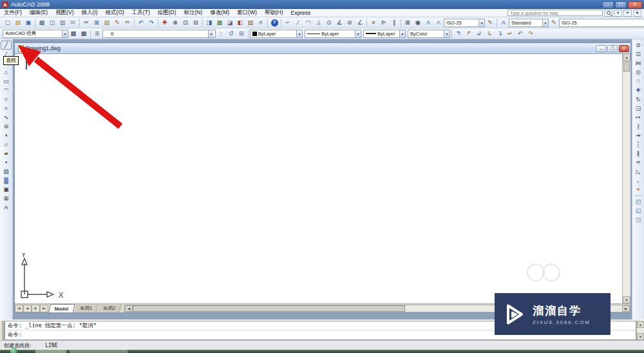 This screenshot has width=644, height=353. Describe the element at coordinates (44, 309) in the screenshot. I see `last-tab-button: ▶|` at that location.